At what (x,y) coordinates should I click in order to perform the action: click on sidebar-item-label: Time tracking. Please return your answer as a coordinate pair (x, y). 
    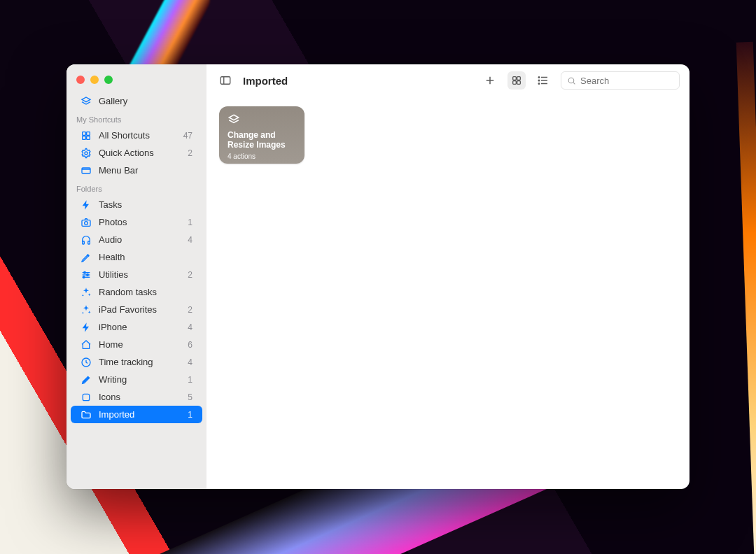
    Looking at the image, I should click on (126, 362).